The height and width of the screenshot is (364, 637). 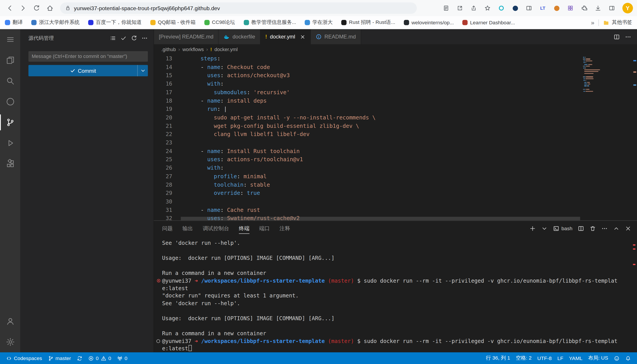 I want to click on bookmark-item: QQ邮箱 - 收件箱, so click(x=173, y=22).